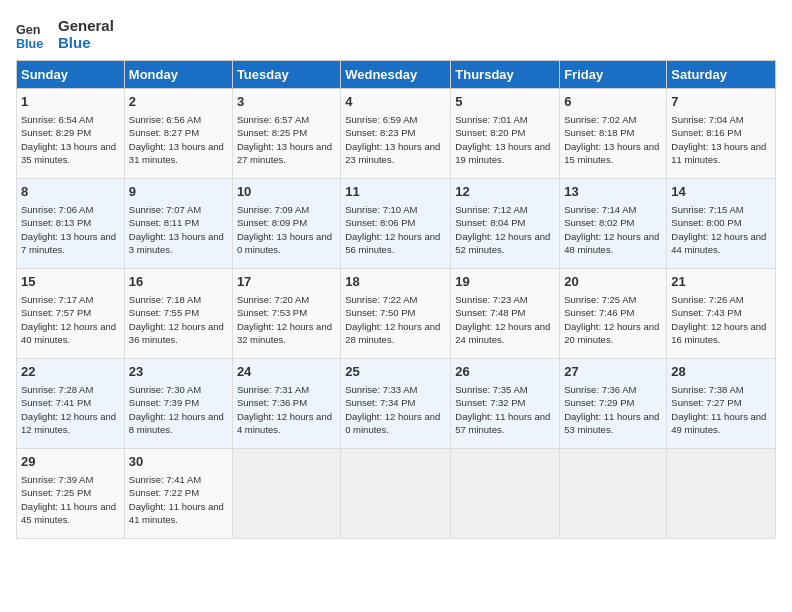  I want to click on calendar-cell: 13Sunrise: 7:14 AMSunset: 8:02 PMDayligh…, so click(614, 224).